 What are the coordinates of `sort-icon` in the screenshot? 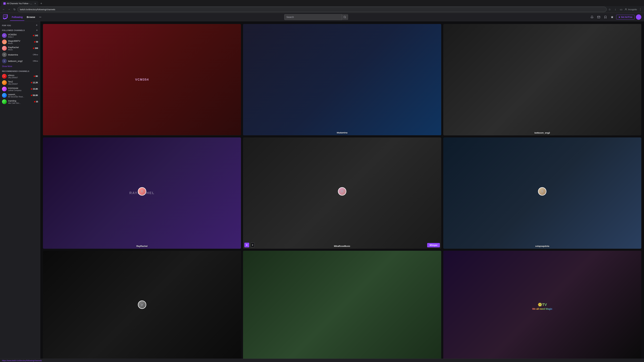 It's located at (37, 30).